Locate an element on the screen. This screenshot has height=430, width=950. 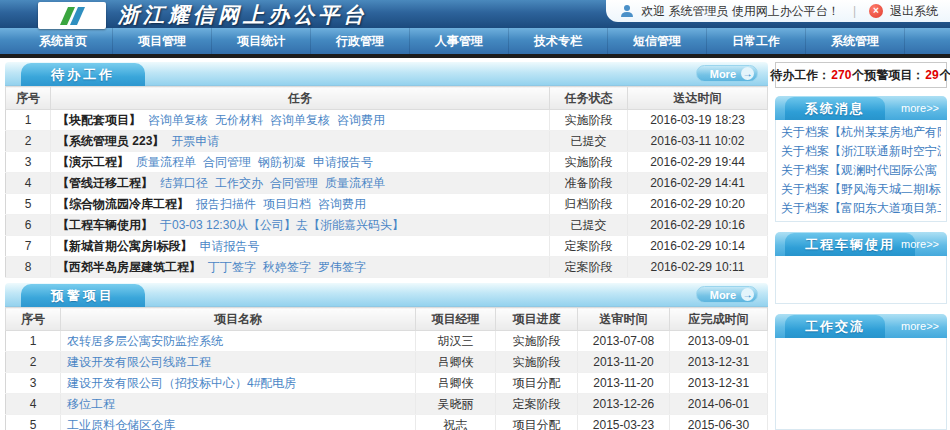
due-time: 2014-06-01 is located at coordinates (719, 404).